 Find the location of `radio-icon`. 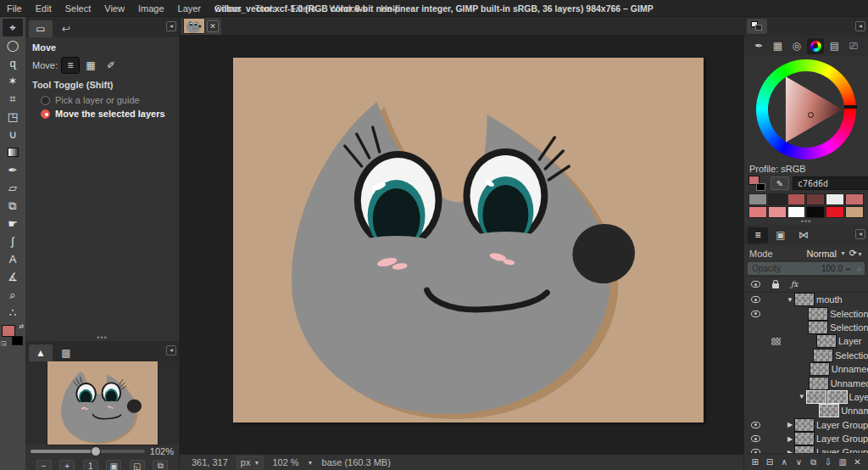

radio-icon is located at coordinates (46, 100).